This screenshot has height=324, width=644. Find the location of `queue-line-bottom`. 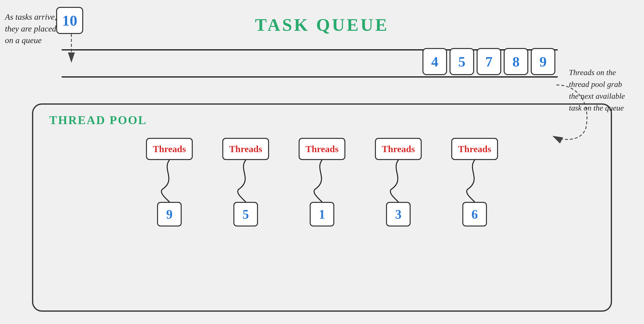

queue-line-bottom is located at coordinates (310, 77).